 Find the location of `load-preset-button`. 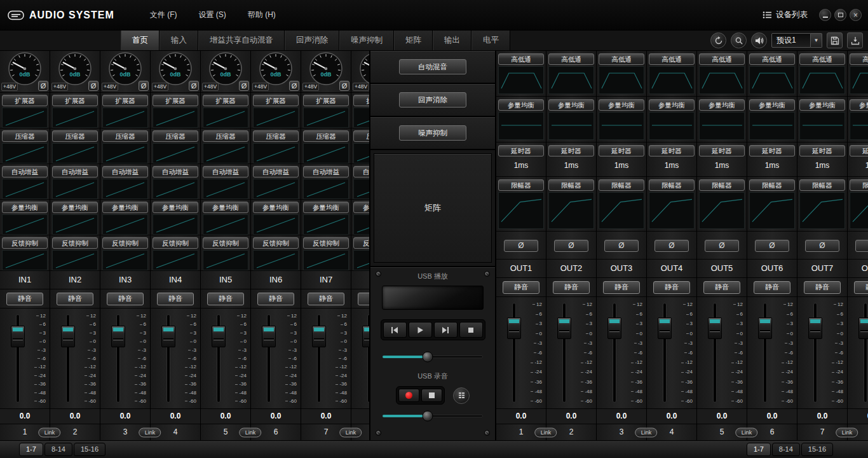

load-preset-button is located at coordinates (855, 41).